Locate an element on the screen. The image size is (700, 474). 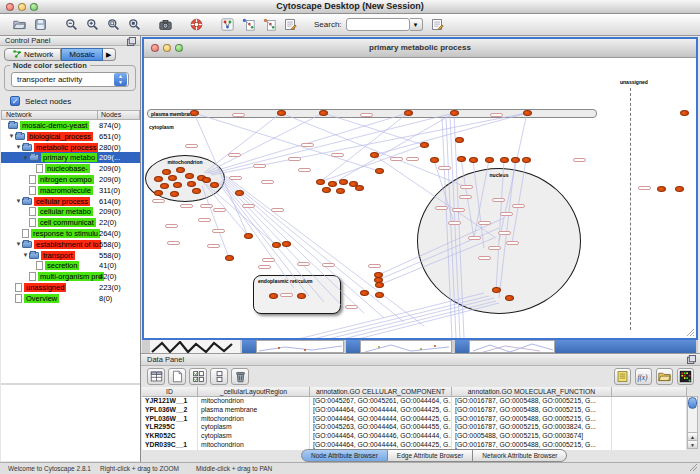
table-row-YJR121W__1: YJR121W__1mitochondrion[GO:0045267, GO:0… is located at coordinates (414, 402).